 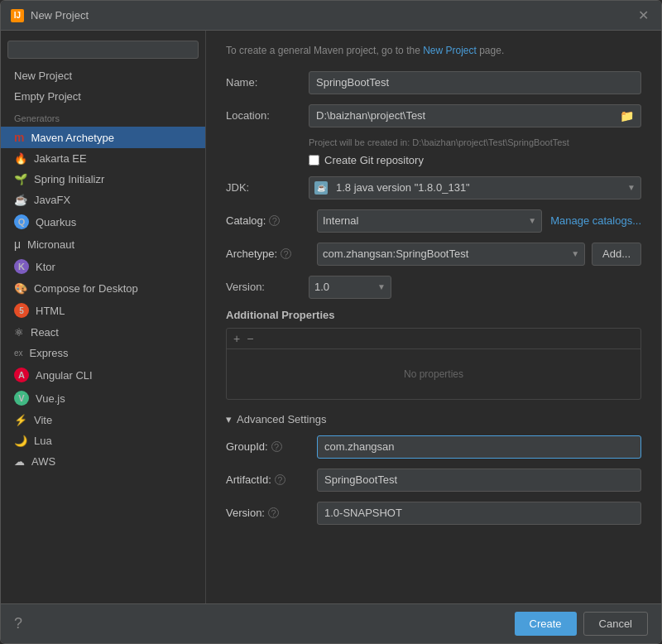 What do you see at coordinates (103, 137) in the screenshot?
I see `sidebar-item-maven-archetype: m Maven Archetype` at bounding box center [103, 137].